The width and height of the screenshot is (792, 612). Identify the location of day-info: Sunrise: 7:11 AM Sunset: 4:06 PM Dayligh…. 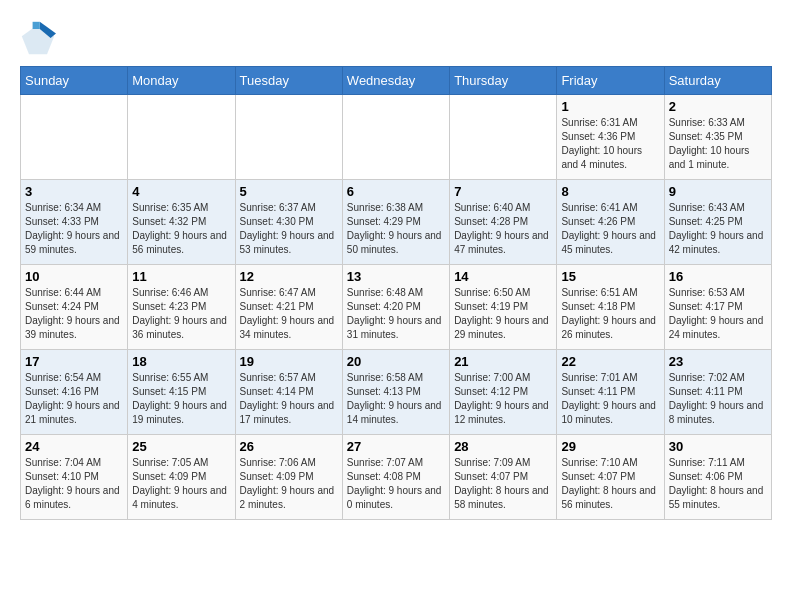
(718, 484).